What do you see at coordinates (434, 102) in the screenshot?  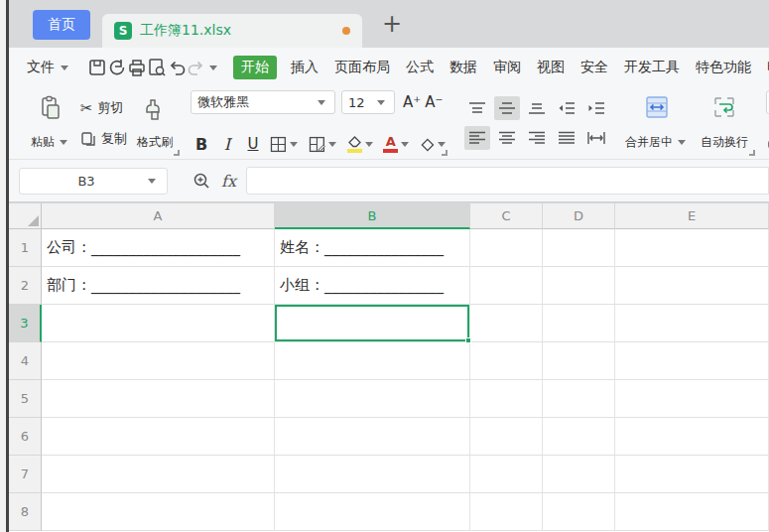 I see `decrease-font-button: A⁻` at bounding box center [434, 102].